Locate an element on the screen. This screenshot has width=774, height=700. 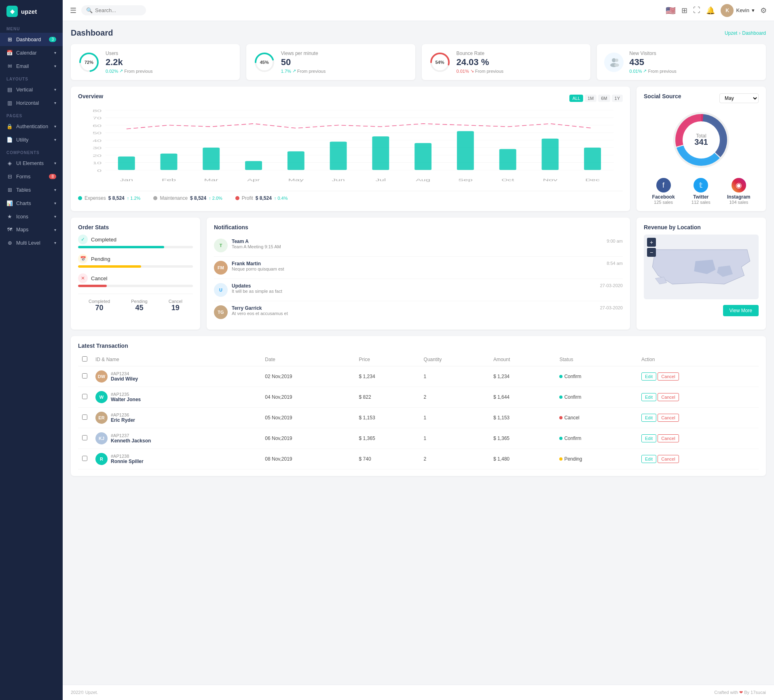
svg-text: Oct is located at coordinates (508, 180).